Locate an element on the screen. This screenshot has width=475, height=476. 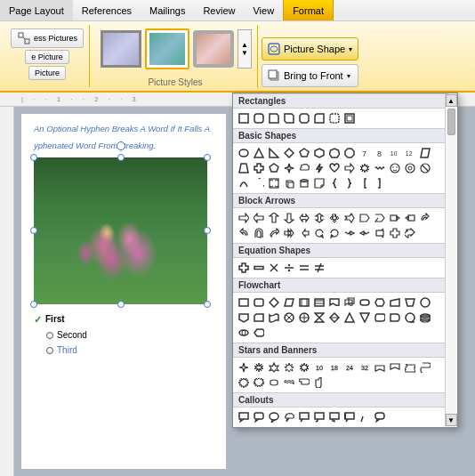
fc-decision is located at coordinates (274, 303).